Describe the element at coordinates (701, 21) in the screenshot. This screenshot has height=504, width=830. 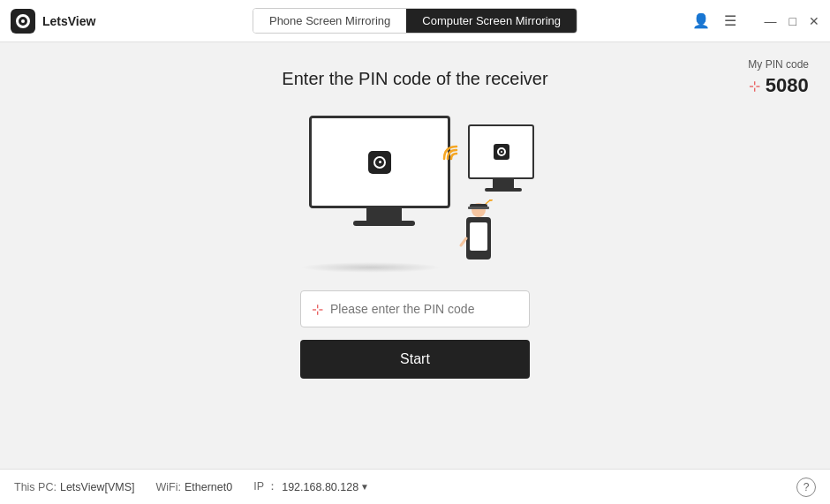
I see `account-icon: 👤` at that location.